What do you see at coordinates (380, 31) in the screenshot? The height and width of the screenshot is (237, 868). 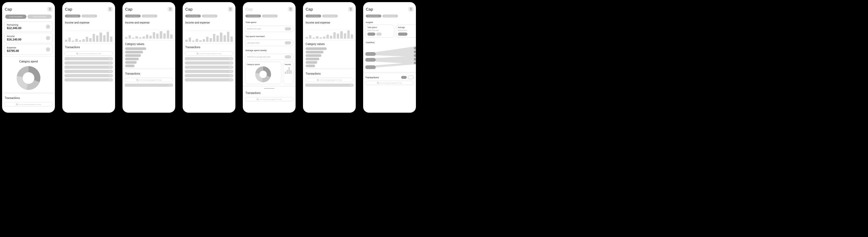 I see `insight-card-total: Total spend $1100.24 this week` at bounding box center [380, 31].